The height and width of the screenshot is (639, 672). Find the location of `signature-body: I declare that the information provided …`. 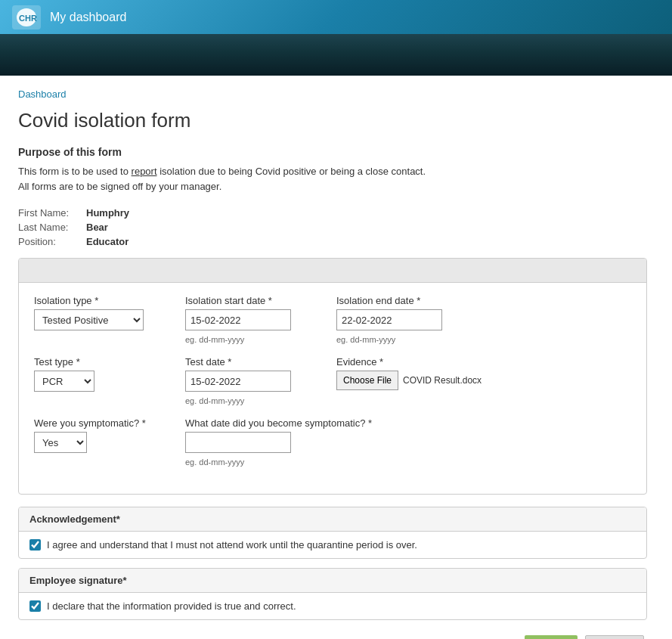

signature-body: I declare that the information provided … is located at coordinates (333, 606).